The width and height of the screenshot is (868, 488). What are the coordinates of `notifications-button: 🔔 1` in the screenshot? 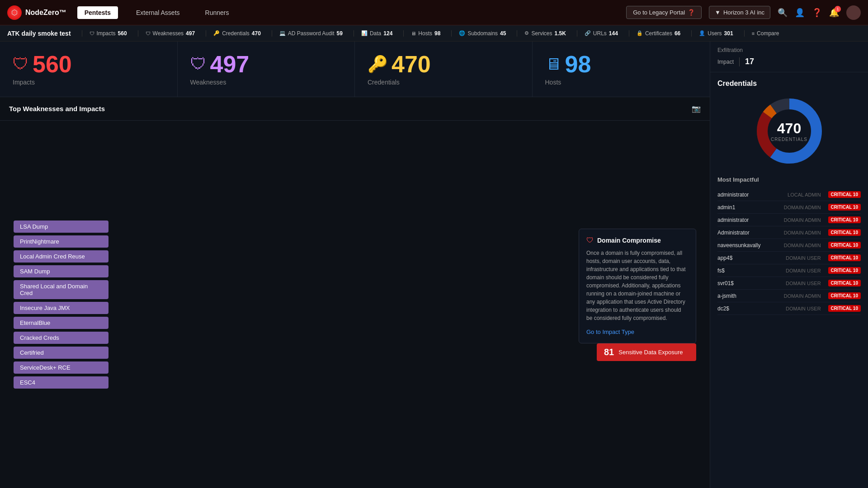 It's located at (834, 13).